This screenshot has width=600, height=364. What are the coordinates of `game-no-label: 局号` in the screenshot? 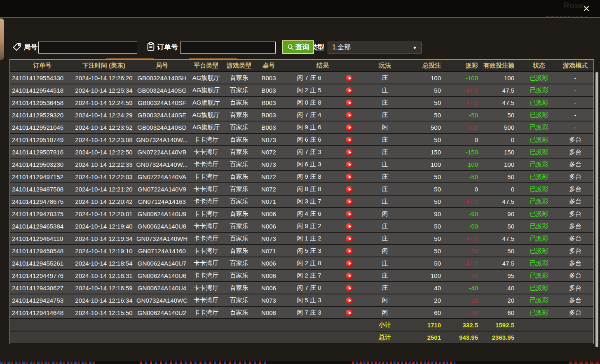 It's located at (30, 47).